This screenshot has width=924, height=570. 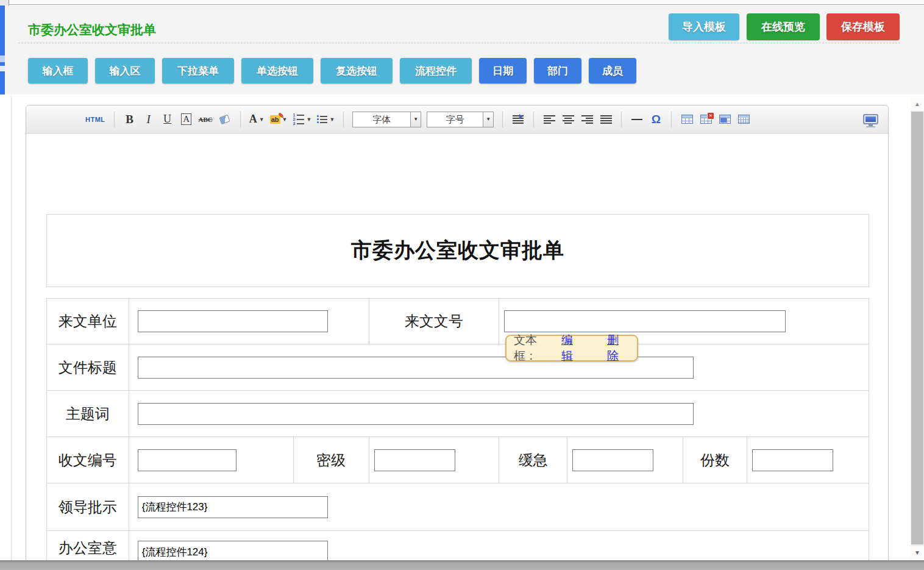 What do you see at coordinates (436, 71) in the screenshot?
I see `widget-flow-control-button: 流程控件` at bounding box center [436, 71].